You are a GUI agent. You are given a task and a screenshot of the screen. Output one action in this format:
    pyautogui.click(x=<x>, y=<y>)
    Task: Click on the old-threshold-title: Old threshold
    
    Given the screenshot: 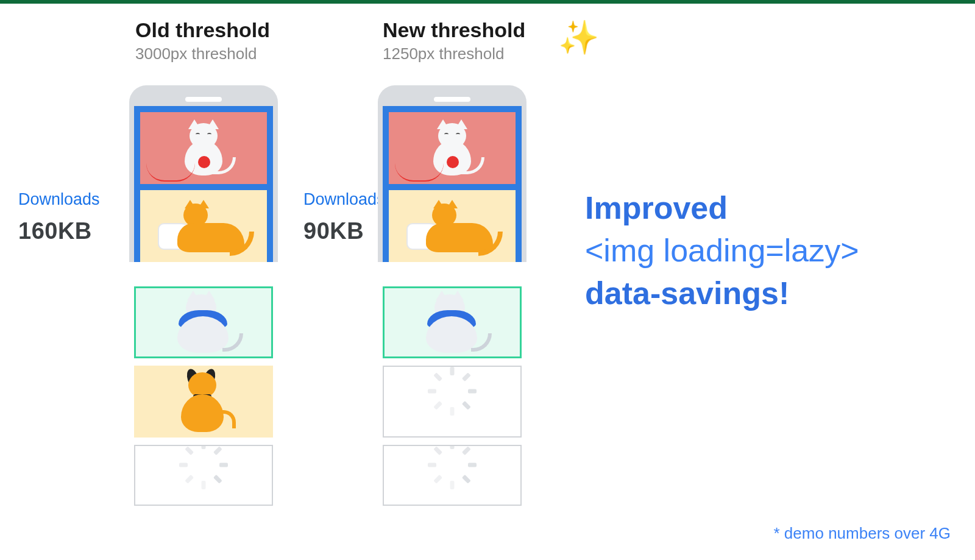 What is the action you would take?
    pyautogui.click(x=202, y=30)
    